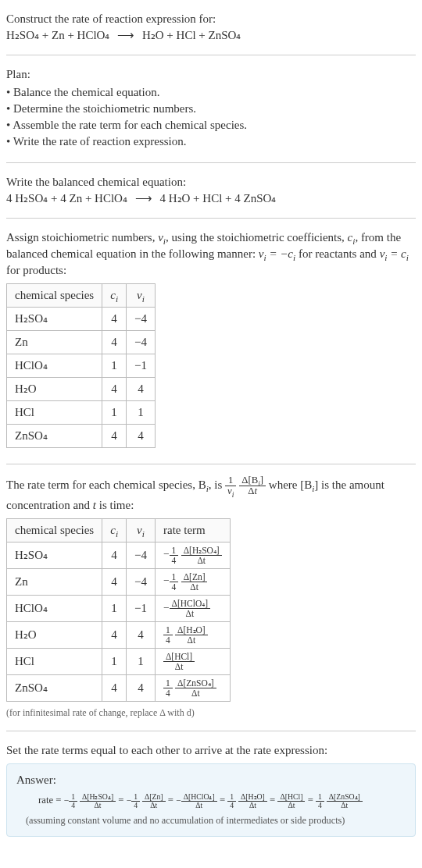  I want to click on plan-item: Assemble the rate term for each chemical…, so click(211, 125).